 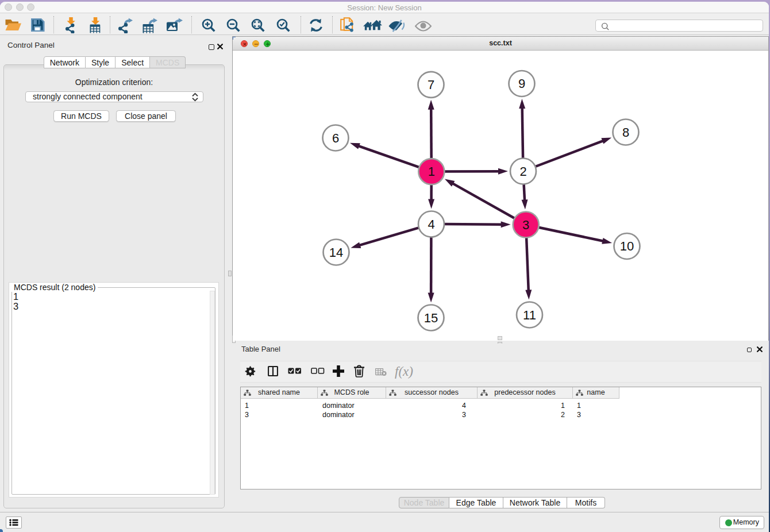 I want to click on svg-text: 15, so click(x=431, y=318).